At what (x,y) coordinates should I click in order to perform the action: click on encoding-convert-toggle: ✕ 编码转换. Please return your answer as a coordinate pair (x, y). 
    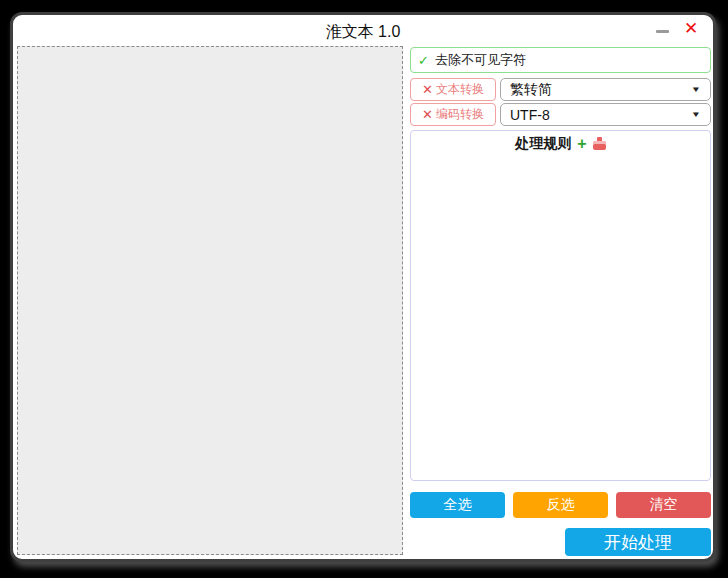
    Looking at the image, I should click on (453, 114).